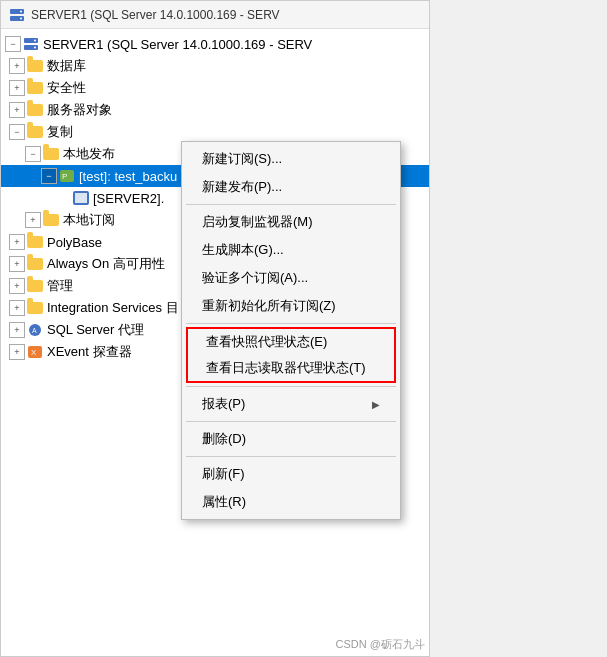  Describe the element at coordinates (224, 502) in the screenshot. I see `menu-properties-label: 属性(R)` at that location.